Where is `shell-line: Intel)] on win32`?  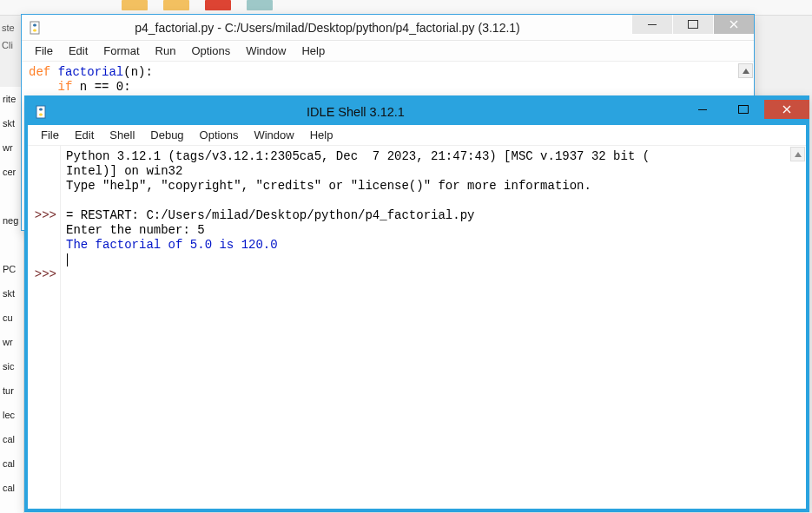 shell-line: Intel)] on win32 is located at coordinates (124, 171).